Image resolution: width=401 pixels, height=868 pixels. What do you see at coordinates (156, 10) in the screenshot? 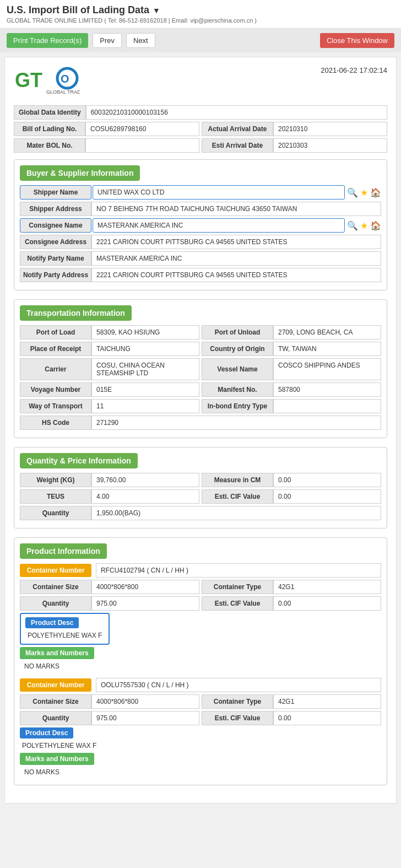
I see `dropdown-icon: ▼` at bounding box center [156, 10].